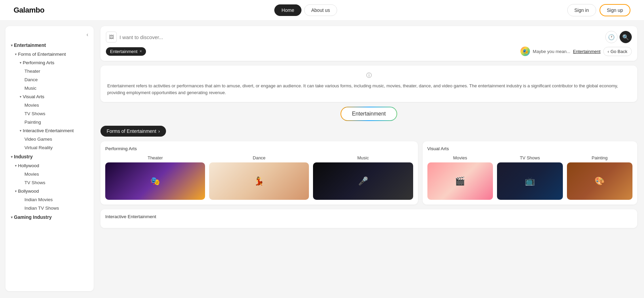  I want to click on sidebar-item-hollywood: ▾ Hollywood, so click(50, 166).